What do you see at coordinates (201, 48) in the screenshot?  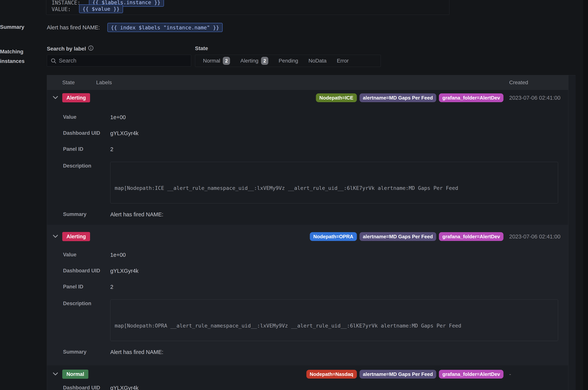 I see `state-filter-label: State` at bounding box center [201, 48].